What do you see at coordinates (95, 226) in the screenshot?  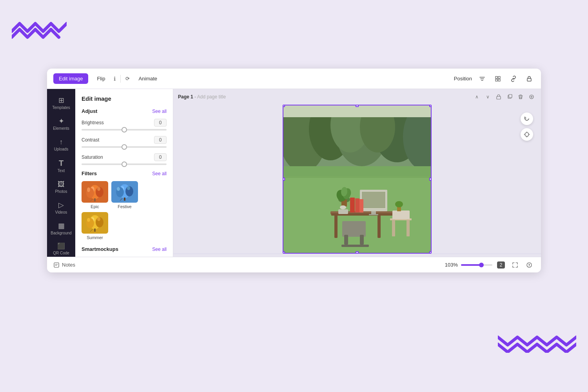 I see `filter-summer: Summer` at bounding box center [95, 226].